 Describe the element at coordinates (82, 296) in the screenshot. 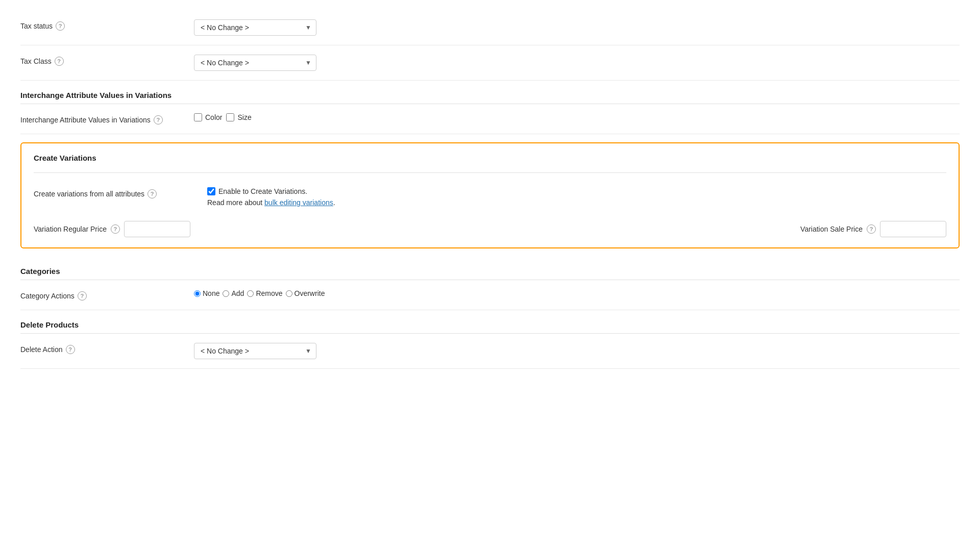

I see `category-actions-help-icon: ?` at that location.